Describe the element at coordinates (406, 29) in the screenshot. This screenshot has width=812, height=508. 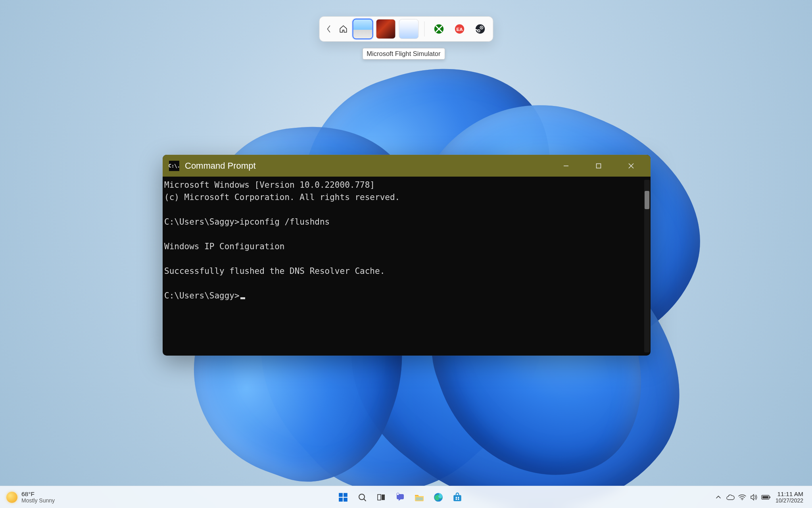
I see `game-bar: EA` at that location.